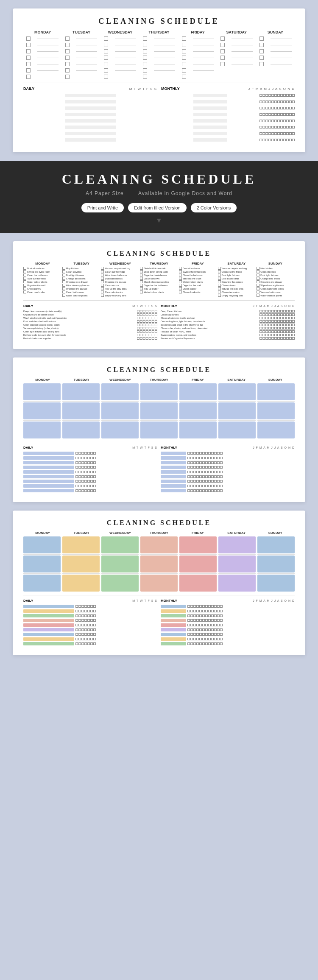 The height and width of the screenshot is (980, 318). Describe the element at coordinates (90, 470) in the screenshot. I see `c1-daily: DAILY M T W T F S S` at that location.